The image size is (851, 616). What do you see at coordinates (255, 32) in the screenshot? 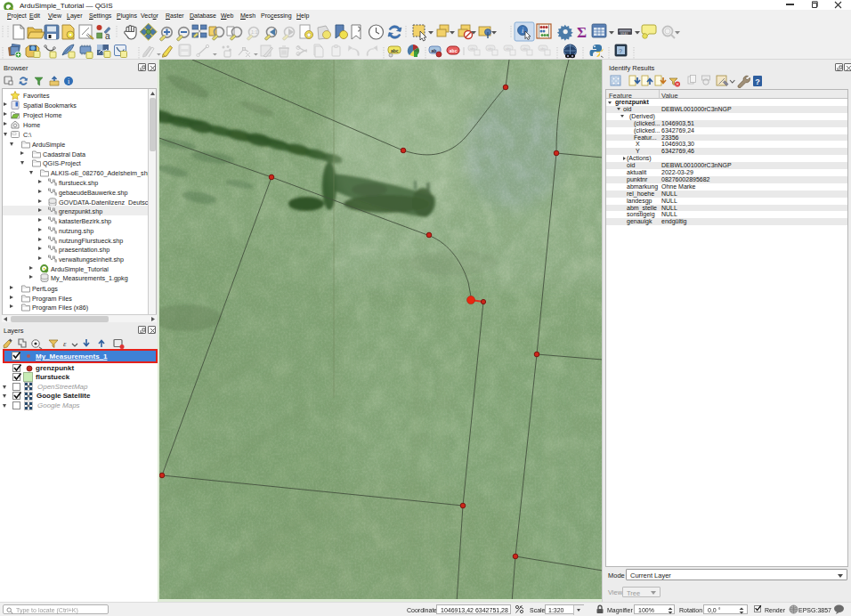
I see `svg-text: 1:1` at bounding box center [255, 32].